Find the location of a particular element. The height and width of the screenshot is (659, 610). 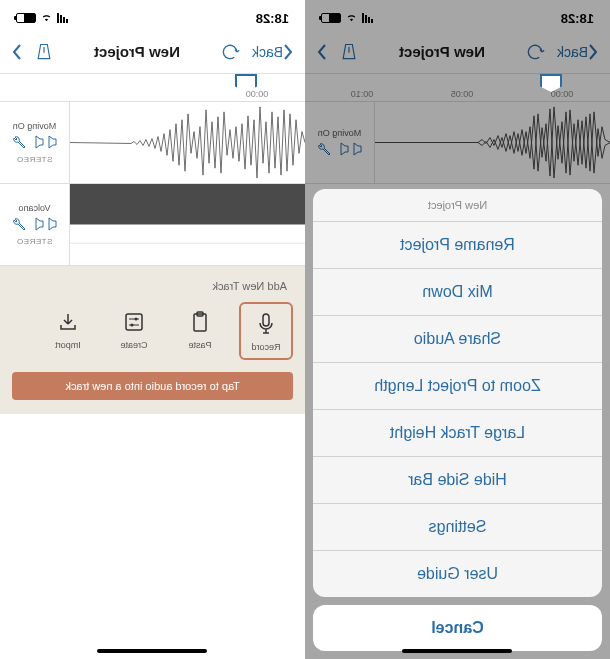

metronome-icon is located at coordinates (44, 52).